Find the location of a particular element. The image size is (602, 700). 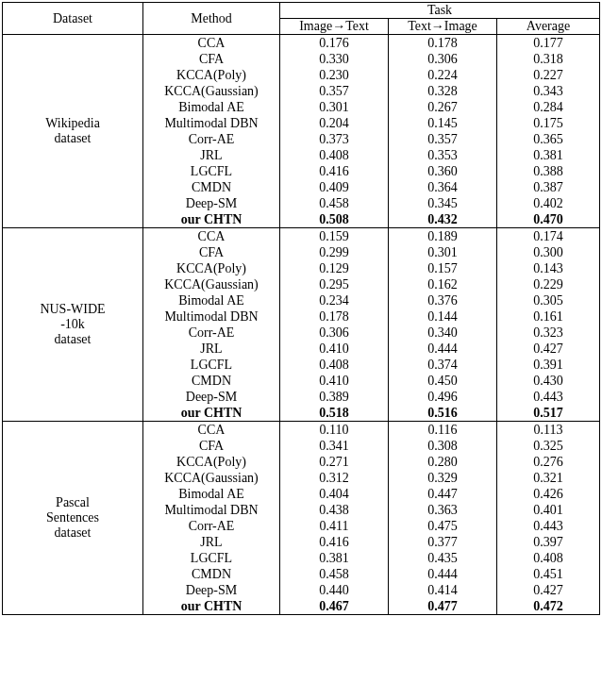

value-cell: 0.341 is located at coordinates (334, 445).